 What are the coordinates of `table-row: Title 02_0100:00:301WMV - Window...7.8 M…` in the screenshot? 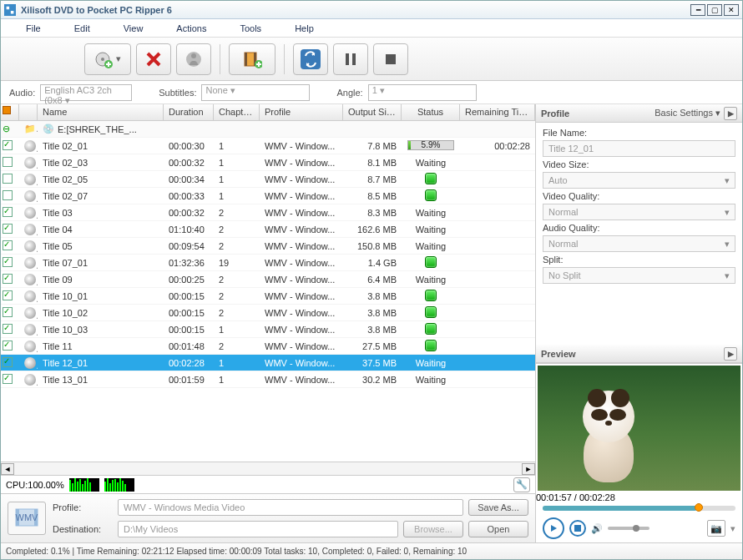 It's located at (268, 146).